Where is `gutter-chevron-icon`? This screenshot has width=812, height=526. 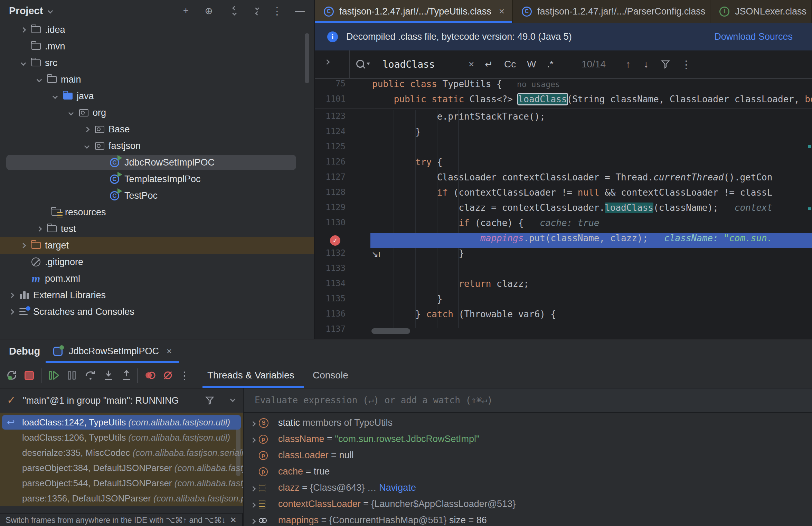
gutter-chevron-icon is located at coordinates (327, 62).